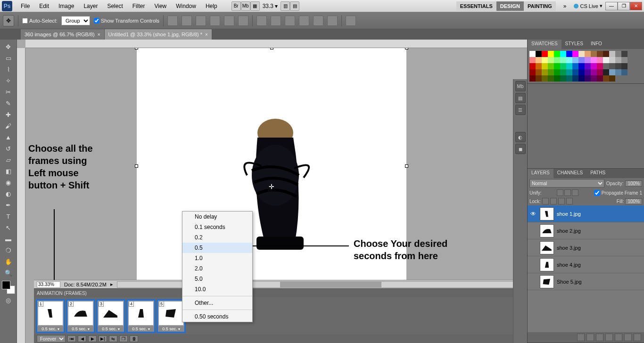  I want to click on menu-window: Window, so click(186, 6).